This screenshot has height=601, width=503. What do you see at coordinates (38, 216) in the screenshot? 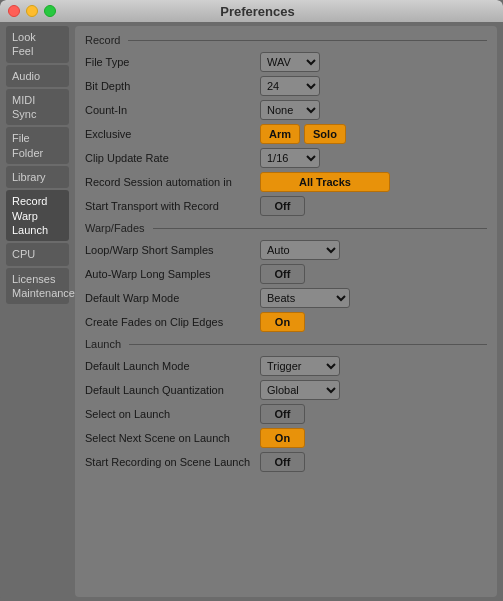
I see `sidebar-item-record: RecordWarpLaunch` at bounding box center [38, 216].